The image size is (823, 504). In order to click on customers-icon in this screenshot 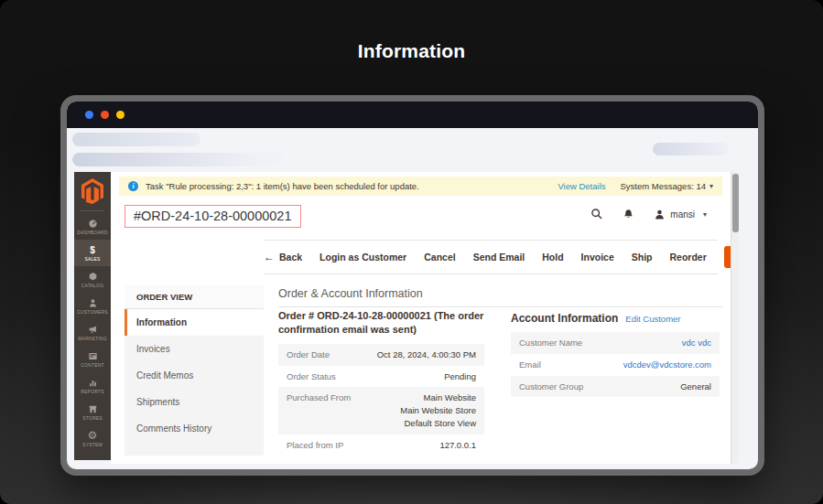, I will do `click(93, 303)`.